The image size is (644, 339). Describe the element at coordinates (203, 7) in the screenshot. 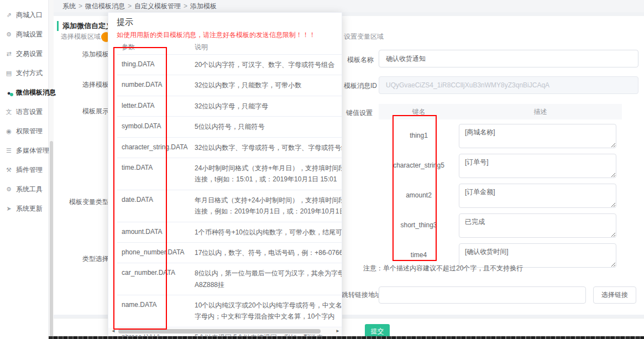

I see `breadcrumb-item-add-template: 添加模板` at that location.